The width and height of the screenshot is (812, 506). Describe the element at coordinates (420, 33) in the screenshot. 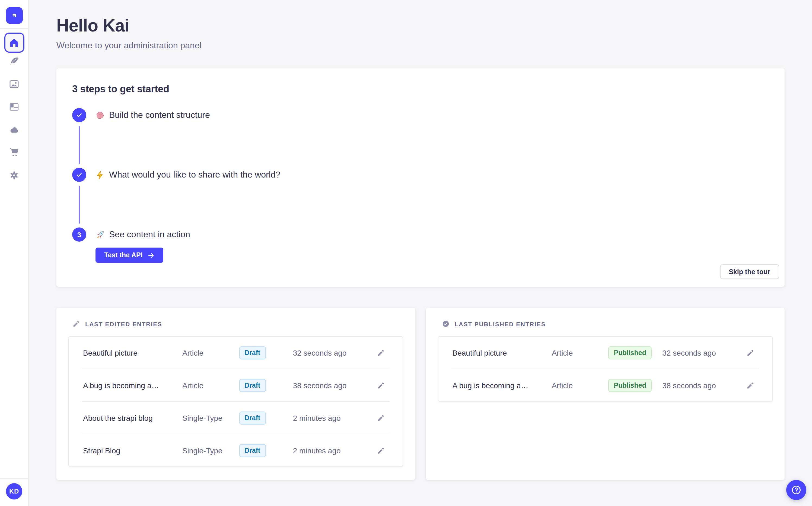

I see `page-header: Hello Kai Welcome to your administration…` at that location.